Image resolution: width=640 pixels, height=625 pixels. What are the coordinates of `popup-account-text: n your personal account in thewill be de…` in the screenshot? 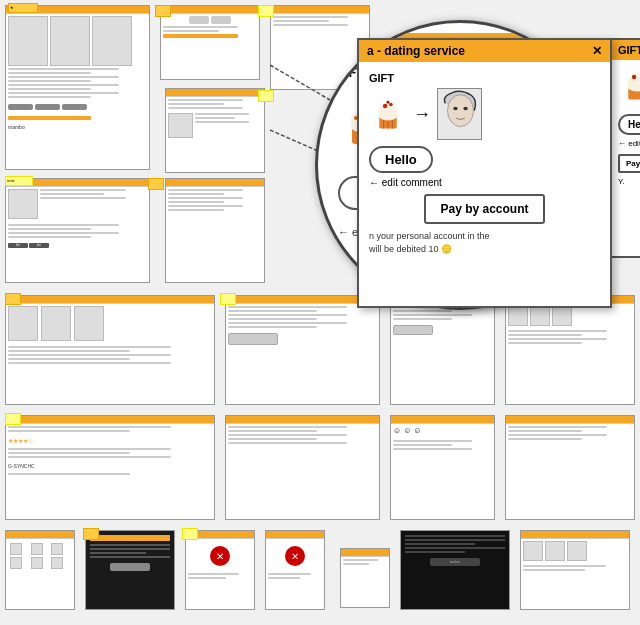 It's located at (430, 242).